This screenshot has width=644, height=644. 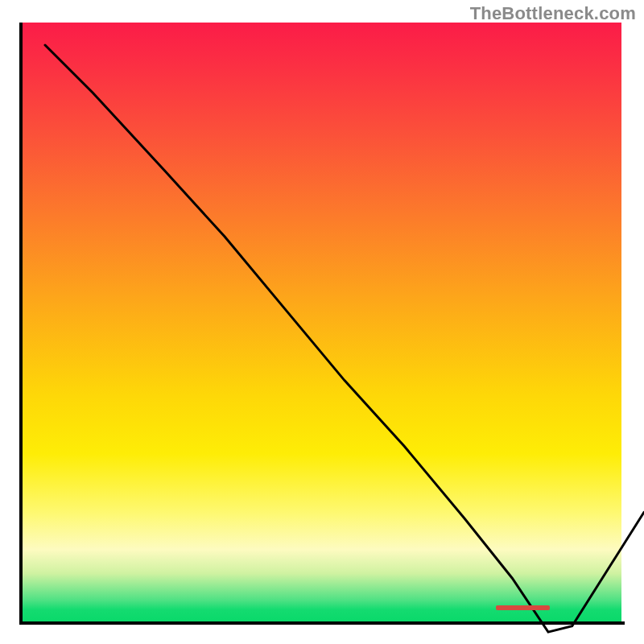 I want to click on x-axis, so click(x=322, y=623).